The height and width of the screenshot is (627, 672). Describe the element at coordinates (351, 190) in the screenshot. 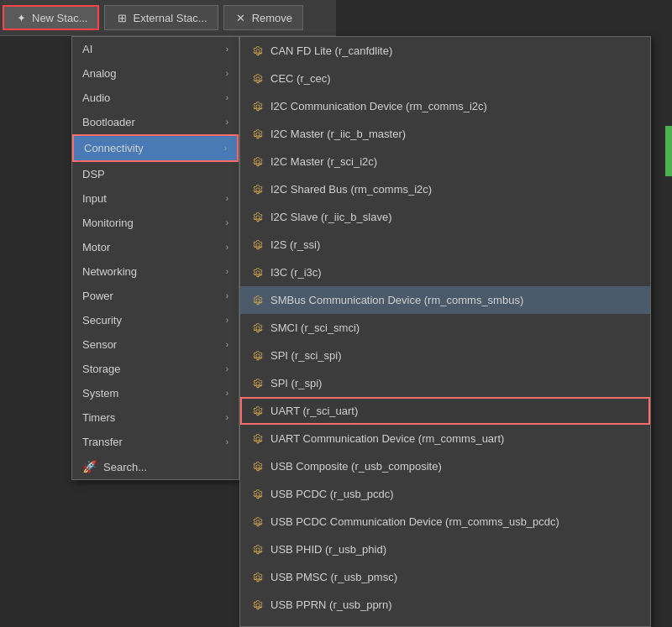

I see `submenu-item-label: I2C Shared Bus (rm_comms_i2c)` at that location.